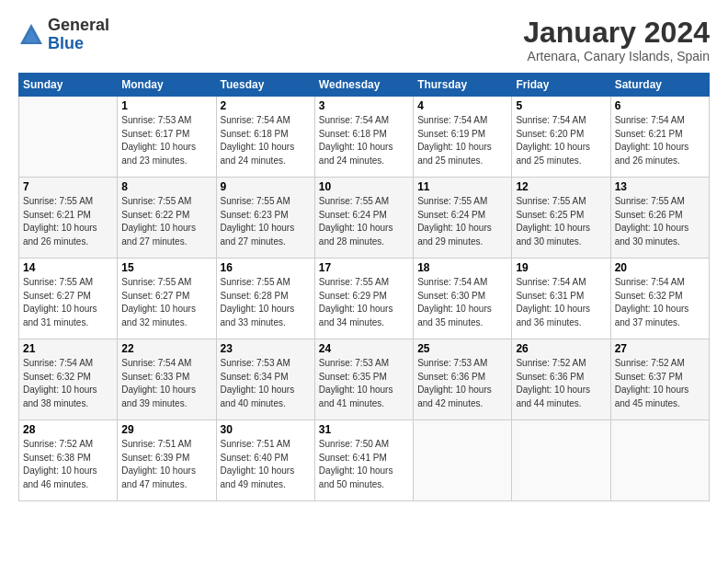 The image size is (728, 563). I want to click on calendar-cell: 27Sunrise: 7:52 AM Sunset: 6:37 PM Dayli…, so click(660, 380).